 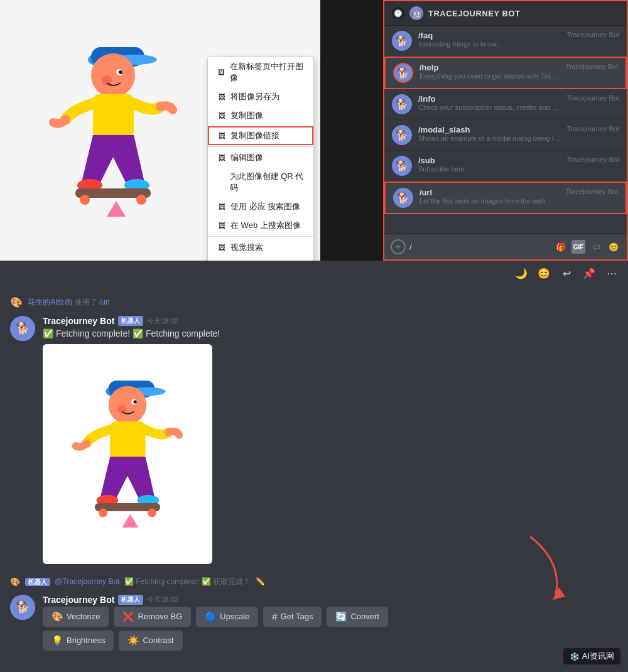 What do you see at coordinates (128, 617) in the screenshot?
I see `remove-bg-icon: ❌` at bounding box center [128, 617].